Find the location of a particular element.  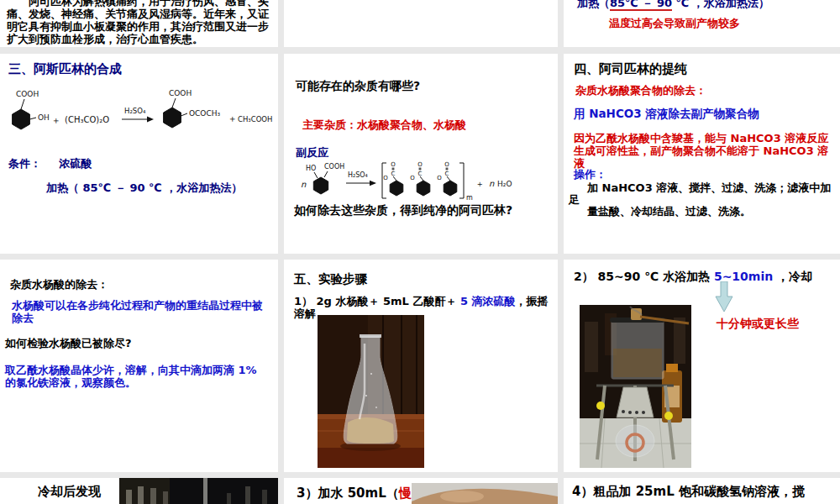

slide-thumb-step4: 4）粗品加 25mL 饱和碳酸氢钠溶液，搅 is located at coordinates (702, 491).